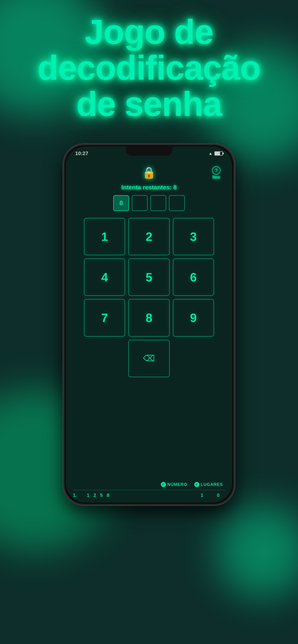 This screenshot has width=298, height=644. I want to click on num-btn-3: 3, so click(193, 236).